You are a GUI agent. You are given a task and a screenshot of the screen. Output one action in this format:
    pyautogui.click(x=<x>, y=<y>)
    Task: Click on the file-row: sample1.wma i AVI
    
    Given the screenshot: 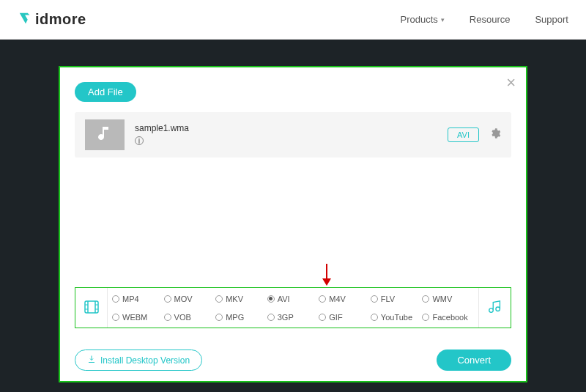 What is the action you would take?
    pyautogui.click(x=293, y=135)
    